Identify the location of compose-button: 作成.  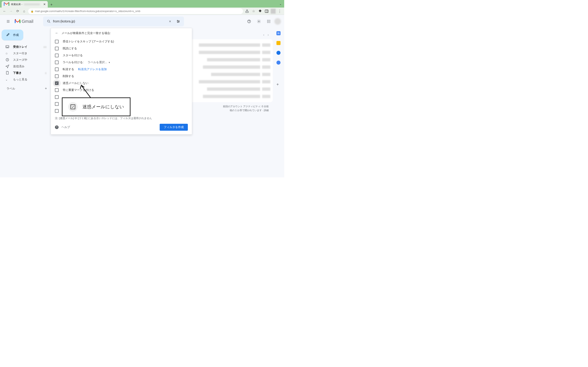
(13, 35).